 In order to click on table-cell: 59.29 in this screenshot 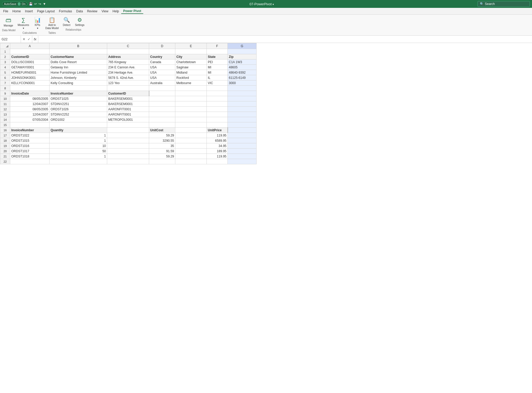, I will do `click(162, 135)`.